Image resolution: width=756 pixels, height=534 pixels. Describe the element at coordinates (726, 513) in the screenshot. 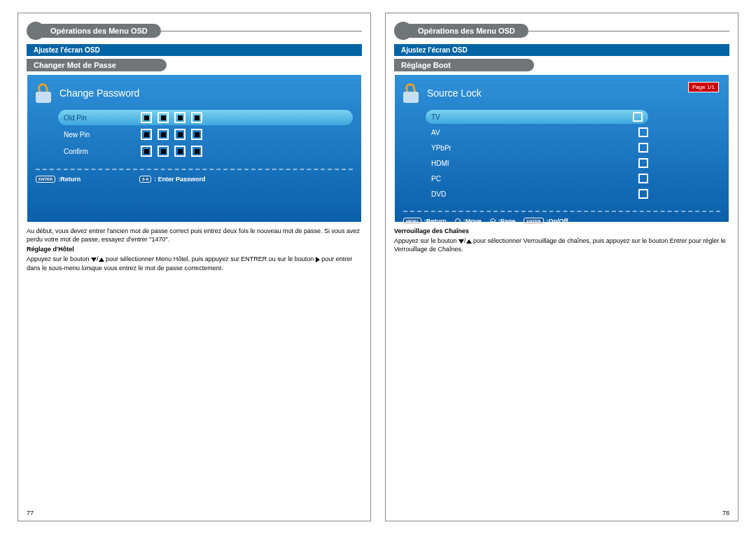

I see `page-number: 78` at that location.